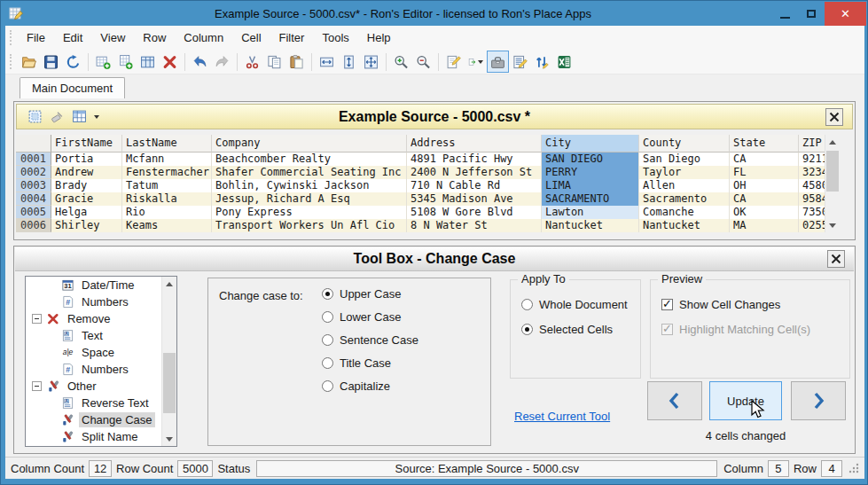 The height and width of the screenshot is (485, 868). What do you see at coordinates (684, 186) in the screenshot?
I see `grid-cell: Allen` at bounding box center [684, 186].